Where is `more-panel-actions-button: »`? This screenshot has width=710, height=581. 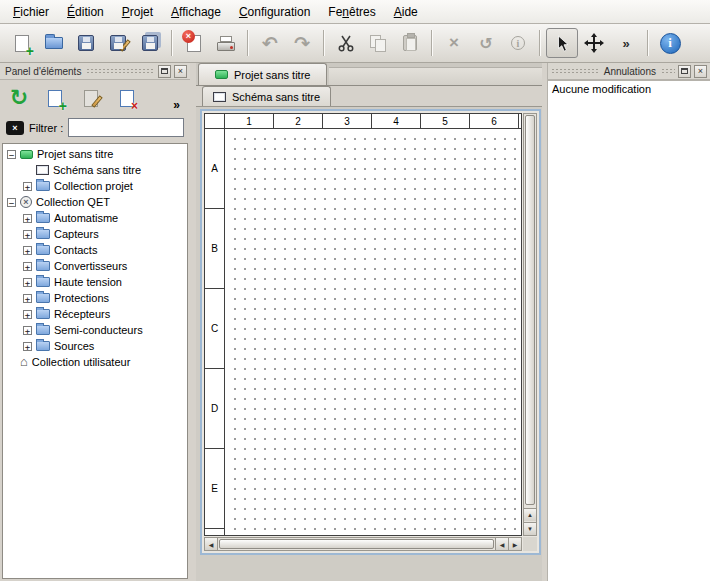 more-panel-actions-button: » is located at coordinates (176, 106).